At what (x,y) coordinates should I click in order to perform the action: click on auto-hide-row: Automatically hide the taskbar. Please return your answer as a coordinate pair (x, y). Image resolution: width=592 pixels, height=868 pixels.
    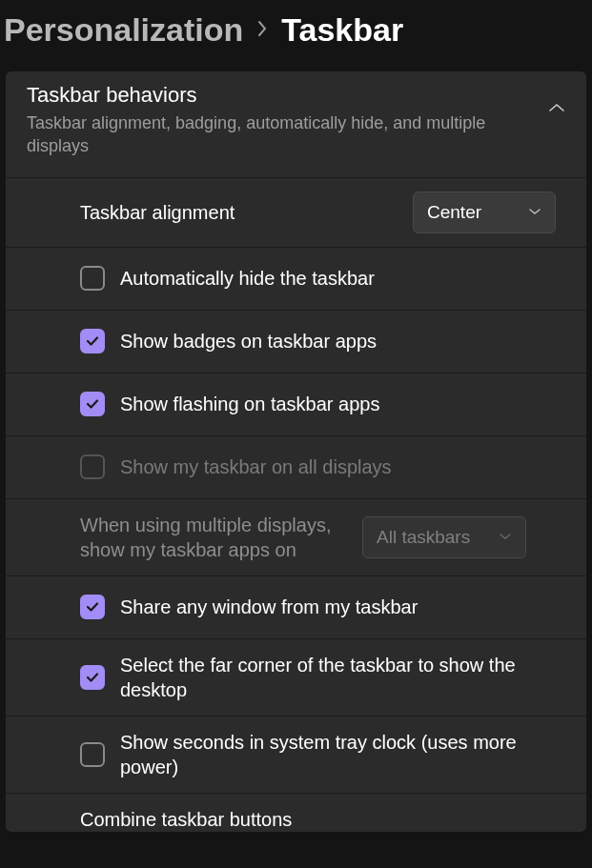
    Looking at the image, I should click on (296, 278).